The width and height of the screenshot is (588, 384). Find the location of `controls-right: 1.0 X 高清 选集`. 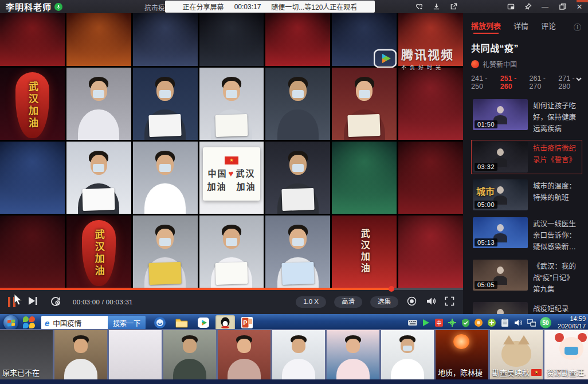

controls-right: 1.0 X 高清 选集 is located at coordinates (375, 302).